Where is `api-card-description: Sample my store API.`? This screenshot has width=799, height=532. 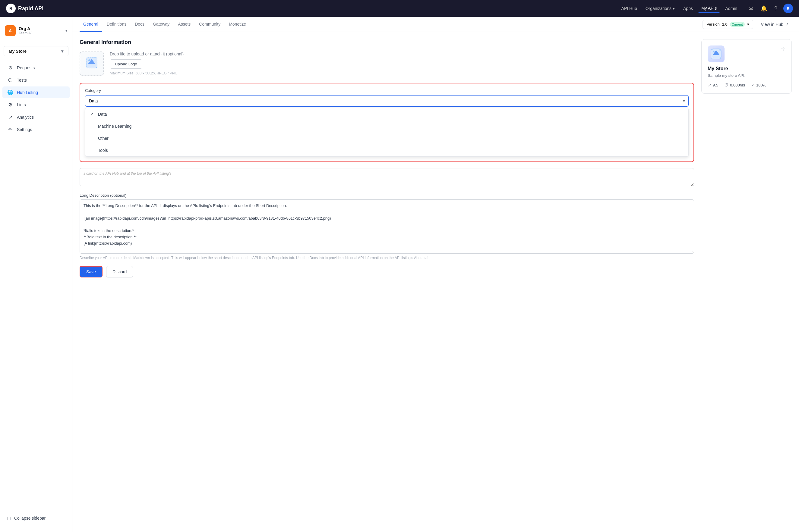
api-card-description: Sample my store API. is located at coordinates (746, 75).